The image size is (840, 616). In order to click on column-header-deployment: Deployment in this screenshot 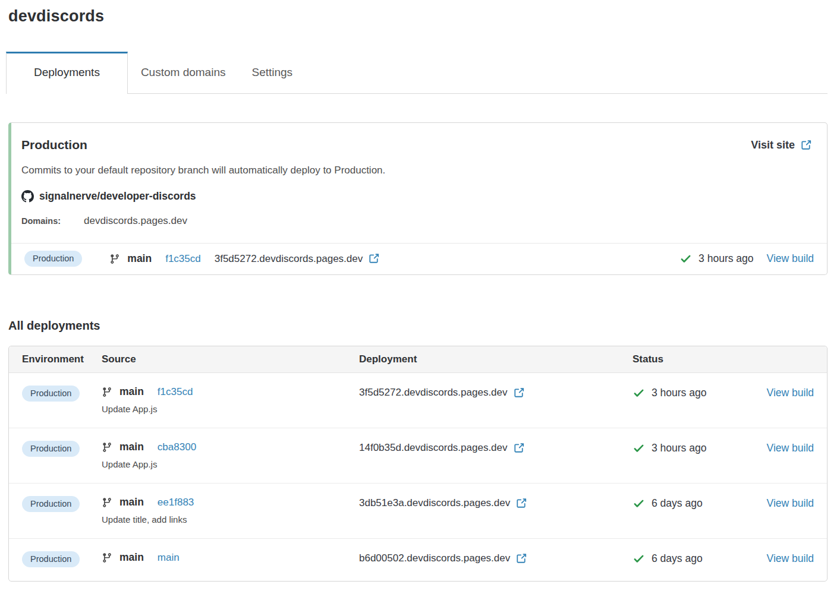, I will do `click(496, 359)`.